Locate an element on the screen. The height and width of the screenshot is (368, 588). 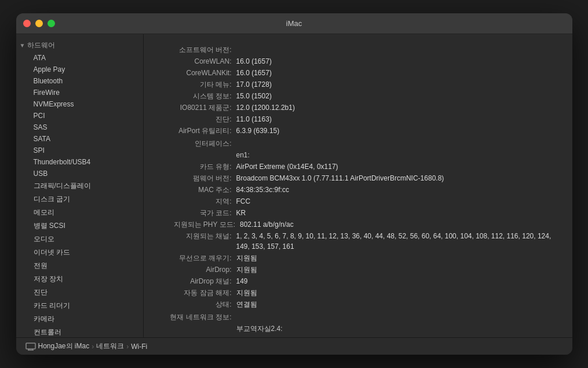
phy-mode-label: PHY 모드: is located at coordinates (196, 336).